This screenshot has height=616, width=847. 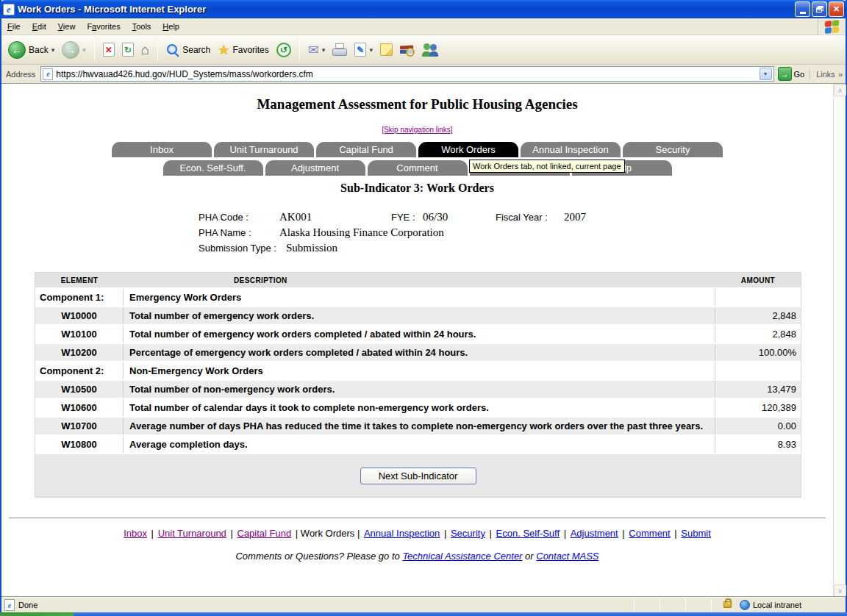 What do you see at coordinates (840, 90) in the screenshot?
I see `scroll-up-icon: ∧` at bounding box center [840, 90].